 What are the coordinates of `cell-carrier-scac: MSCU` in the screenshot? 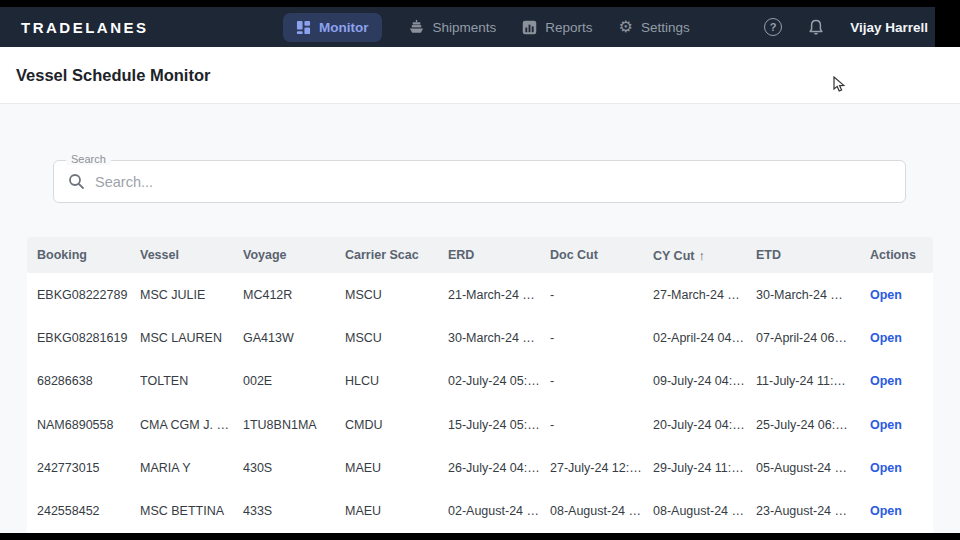 It's located at (396, 295).